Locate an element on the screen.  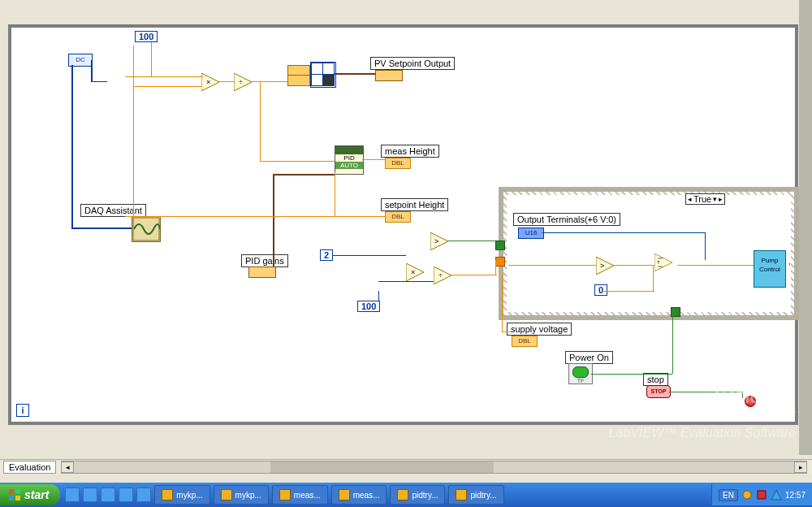
windows-taskbar: start mykp... mykp... meas... meas... pi… is located at coordinates (406, 495).